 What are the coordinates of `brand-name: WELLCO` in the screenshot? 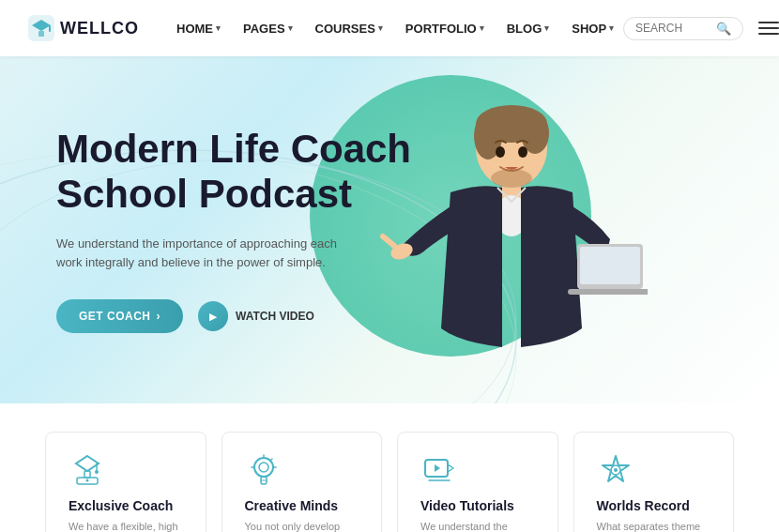 It's located at (99, 28).